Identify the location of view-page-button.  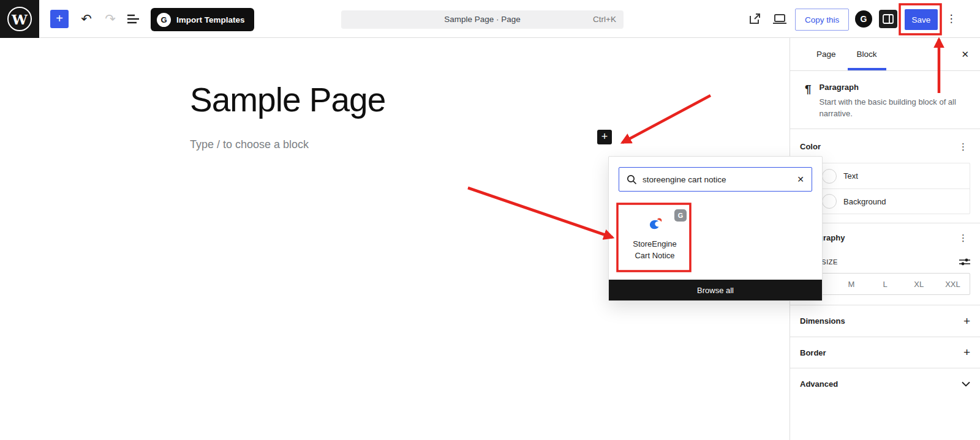
(755, 19).